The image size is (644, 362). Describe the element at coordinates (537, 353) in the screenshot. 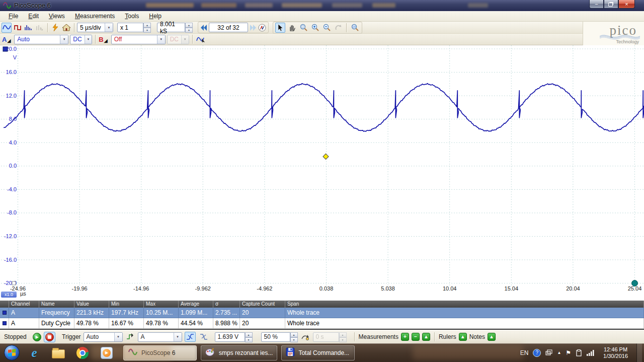

I see `help-tray-icon: ?` at that location.